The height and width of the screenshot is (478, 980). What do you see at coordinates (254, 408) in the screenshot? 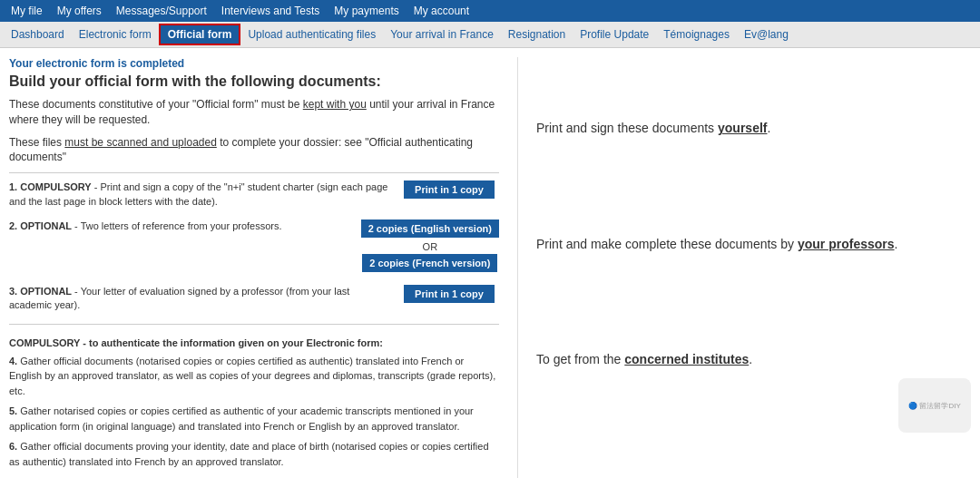
I see `compulsory-section: COMPULSORY - to authenticate the informa…` at bounding box center [254, 408].